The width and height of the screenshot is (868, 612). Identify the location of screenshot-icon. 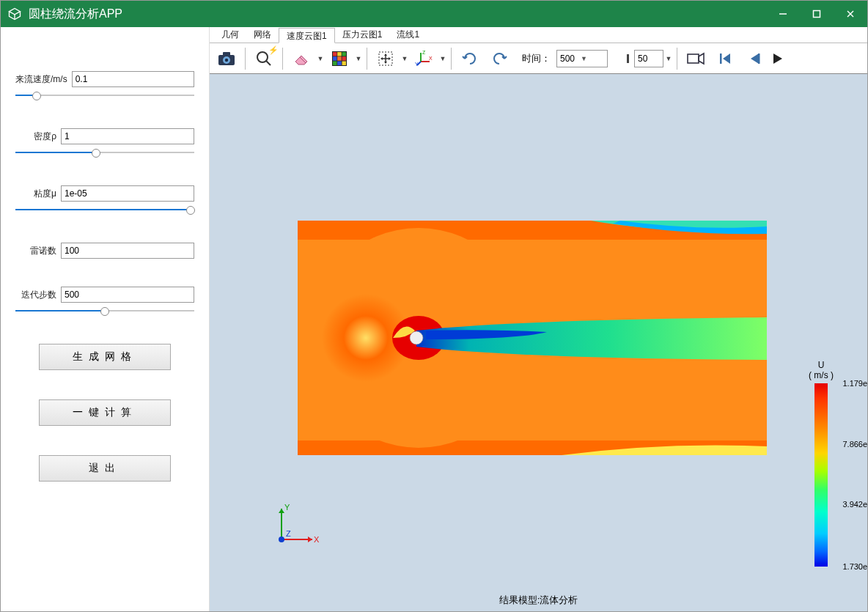
(227, 59).